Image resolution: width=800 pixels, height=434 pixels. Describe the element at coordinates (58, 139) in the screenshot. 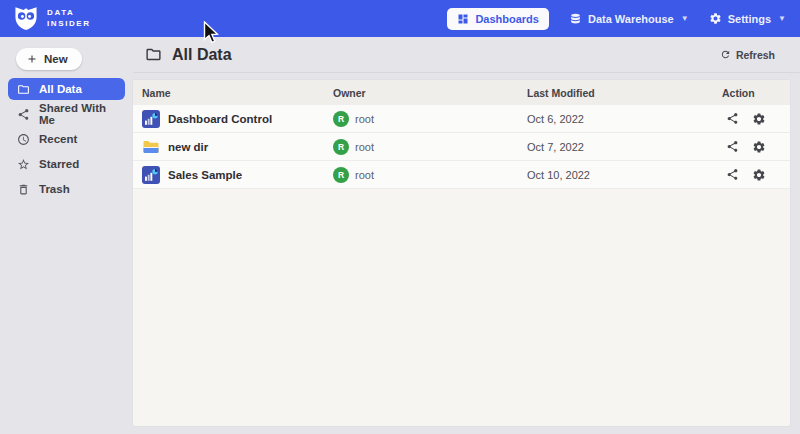

I see `sidebar-item-label: Recent` at that location.